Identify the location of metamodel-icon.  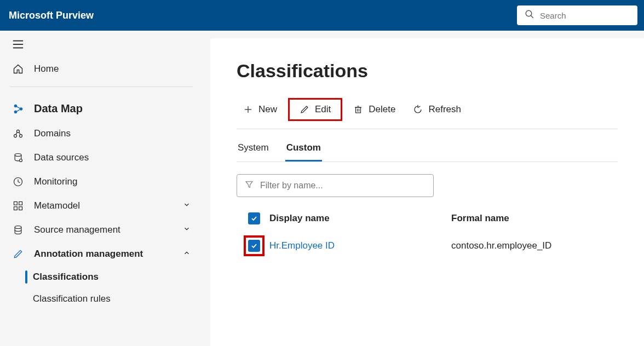
(18, 206).